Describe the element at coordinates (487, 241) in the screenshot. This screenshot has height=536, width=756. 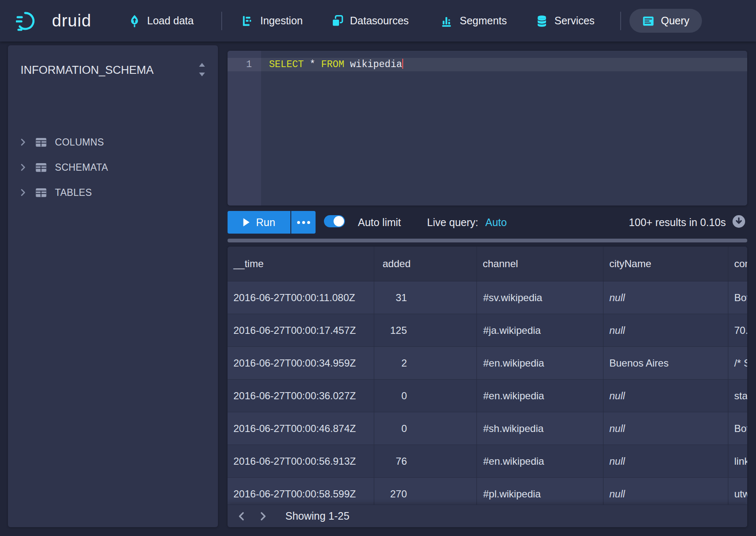
I see `horizontal-scrollbar` at that location.